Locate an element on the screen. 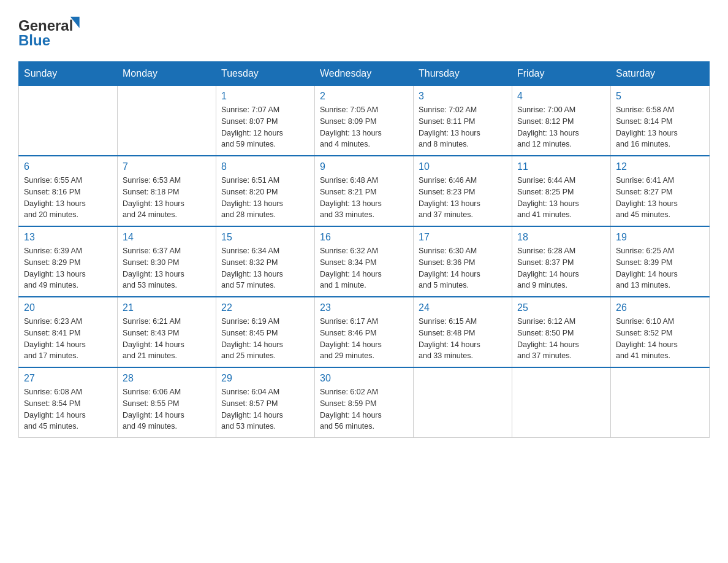  day-number: 25 is located at coordinates (561, 308).